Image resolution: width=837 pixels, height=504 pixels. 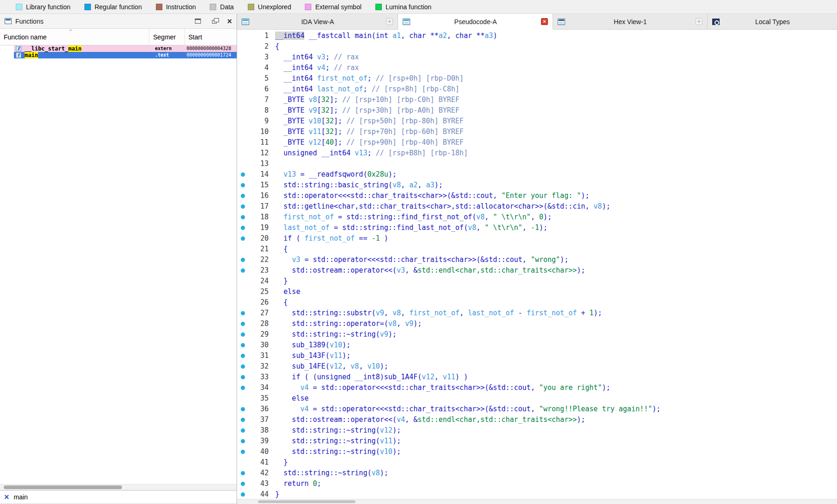 I want to click on pseudocode-line: 44}, so click(x=537, y=494).